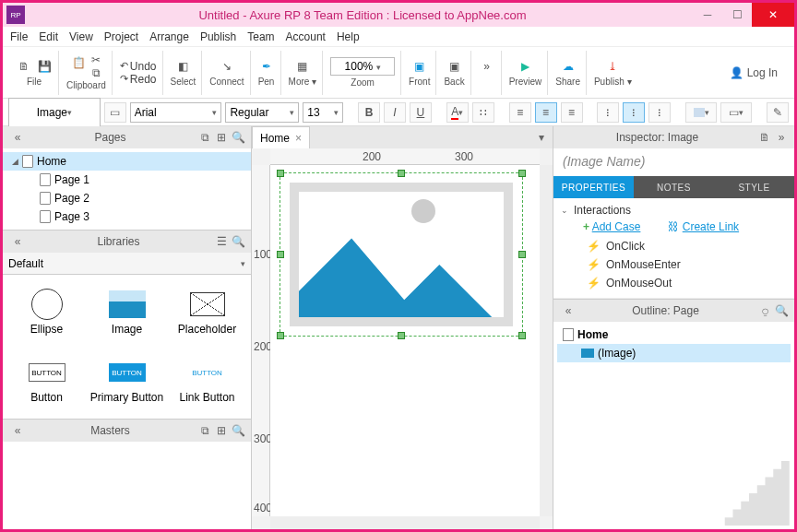 This screenshot has height=532, width=797. What do you see at coordinates (701, 112) in the screenshot?
I see `fill-color-button: ▾` at bounding box center [701, 112].